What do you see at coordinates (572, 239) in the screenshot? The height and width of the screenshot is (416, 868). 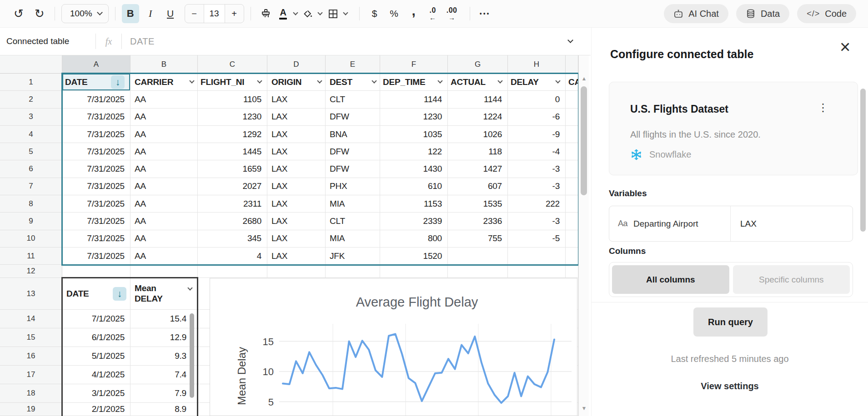 I see `cell-I10` at bounding box center [572, 239].